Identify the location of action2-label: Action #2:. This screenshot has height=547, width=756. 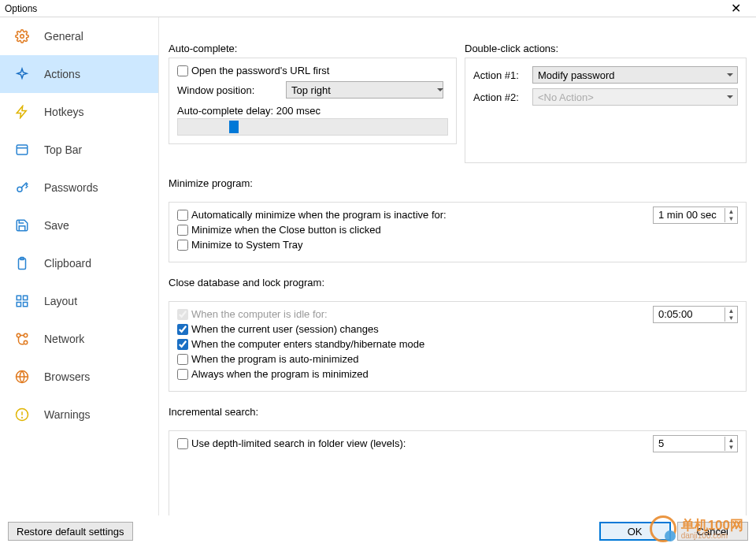
(499, 98).